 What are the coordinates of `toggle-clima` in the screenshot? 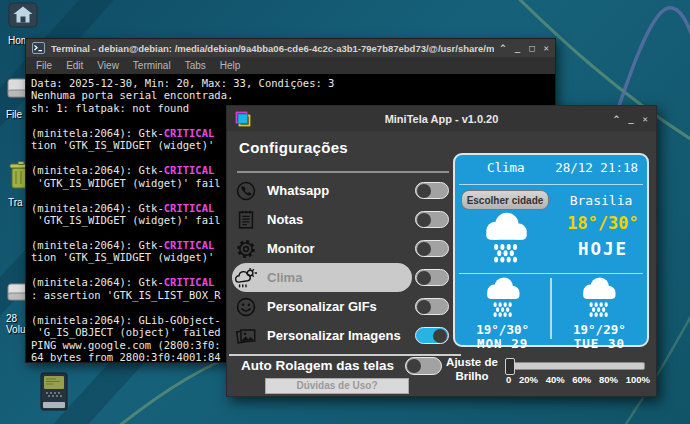 It's located at (432, 278).